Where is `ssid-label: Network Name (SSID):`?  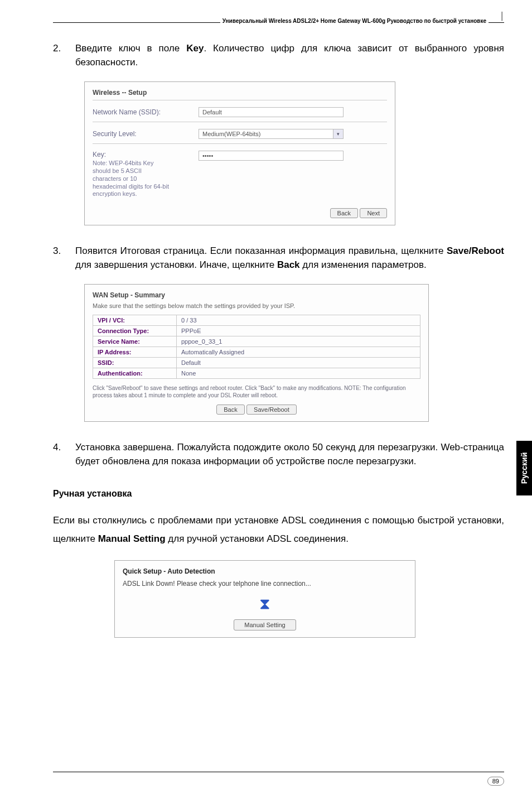 ssid-label: Network Name (SSID): is located at coordinates (146, 112).